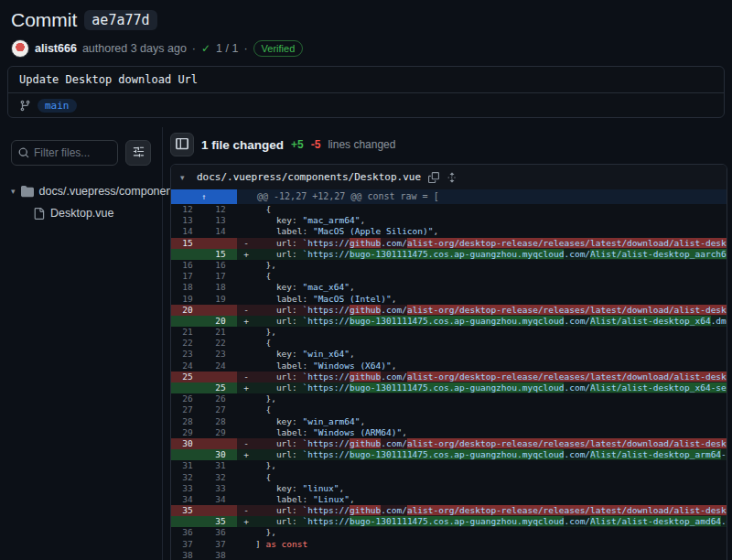 Image resolution: width=732 pixels, height=560 pixels. Describe the element at coordinates (188, 210) in the screenshot. I see `old-line-number: 12` at that location.